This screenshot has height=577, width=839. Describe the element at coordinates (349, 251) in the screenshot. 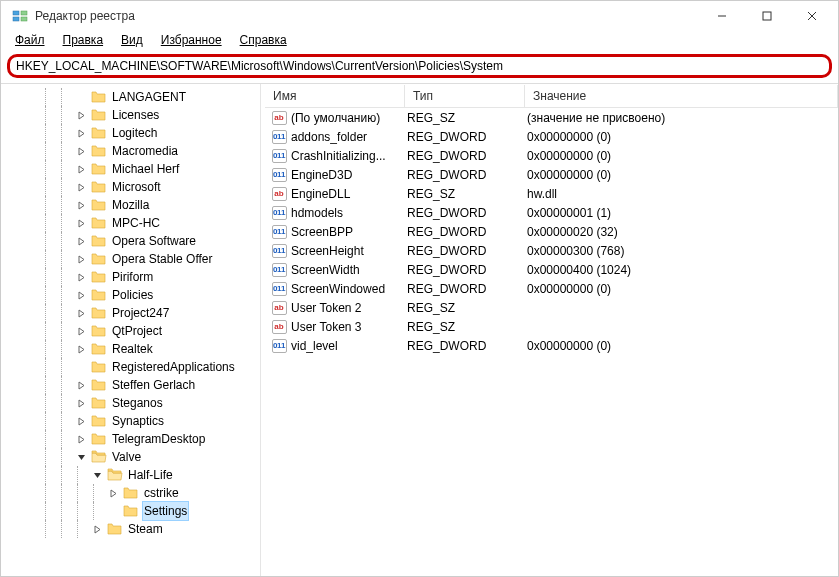

I see `value-name: ScreenHeight` at that location.